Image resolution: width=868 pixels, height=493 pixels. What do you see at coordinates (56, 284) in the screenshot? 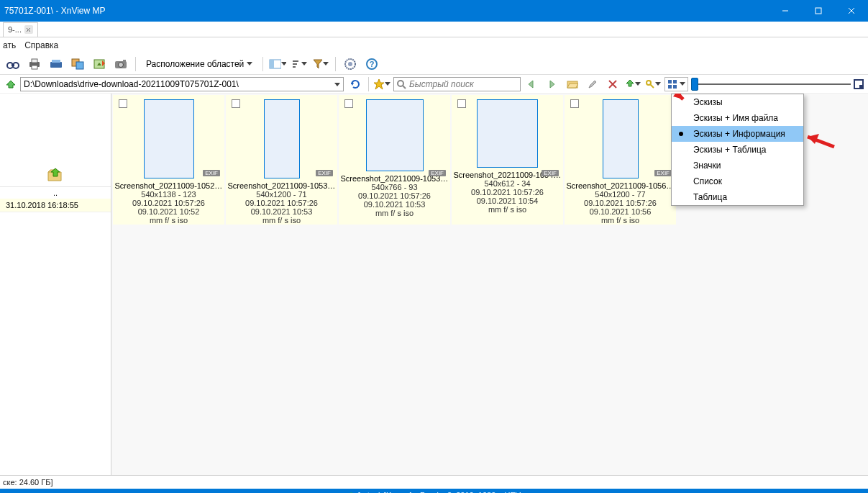
I see `side-panel: .. 31.10.2018 16:18:55` at bounding box center [56, 284].